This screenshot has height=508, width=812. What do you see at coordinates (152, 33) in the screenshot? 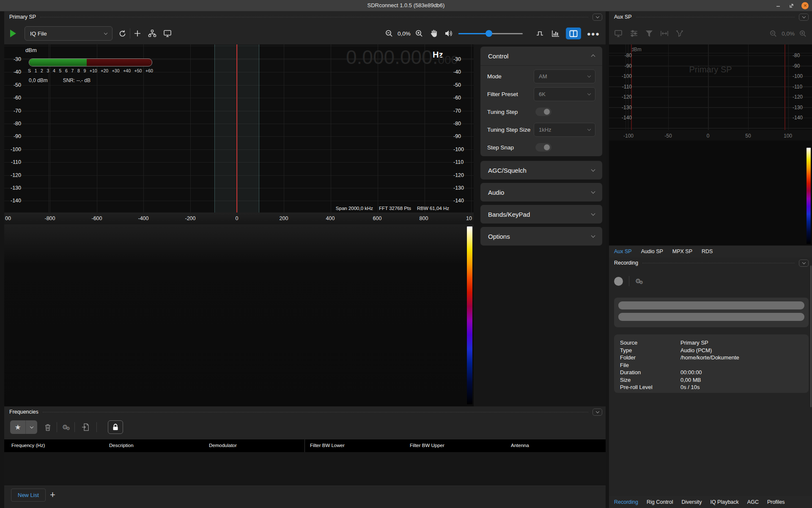
I see `network-button` at bounding box center [152, 33].